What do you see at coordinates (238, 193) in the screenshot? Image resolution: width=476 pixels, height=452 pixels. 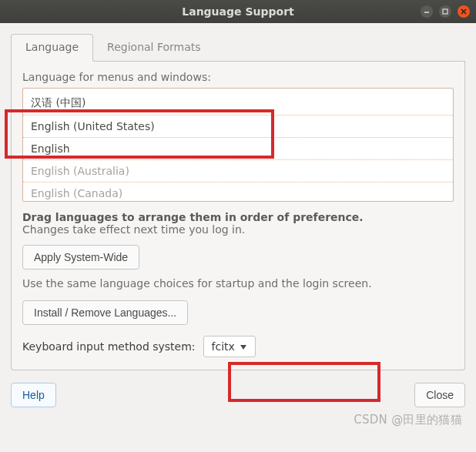 I see `list-item: English (Canada)` at bounding box center [238, 193].